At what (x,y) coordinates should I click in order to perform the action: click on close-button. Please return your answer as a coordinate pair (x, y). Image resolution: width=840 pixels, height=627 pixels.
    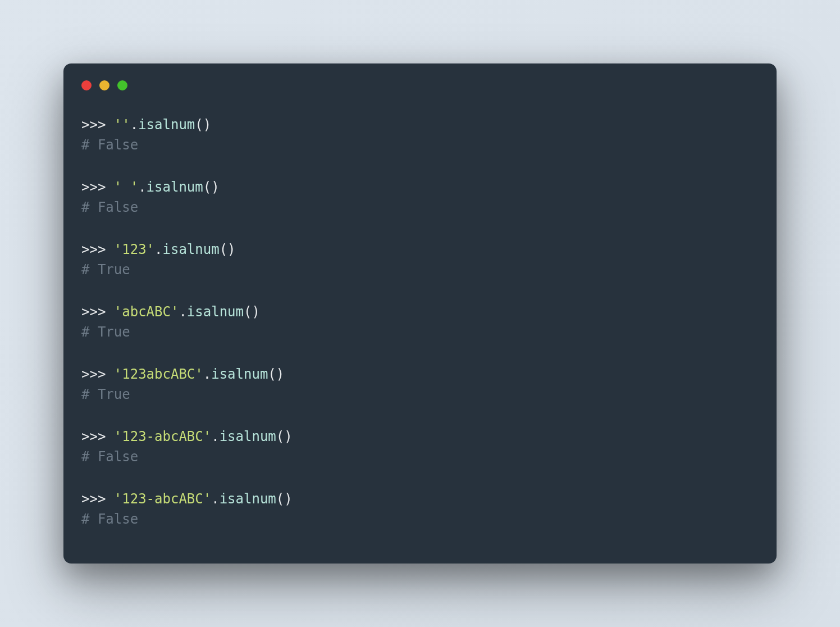
    Looking at the image, I should click on (86, 85).